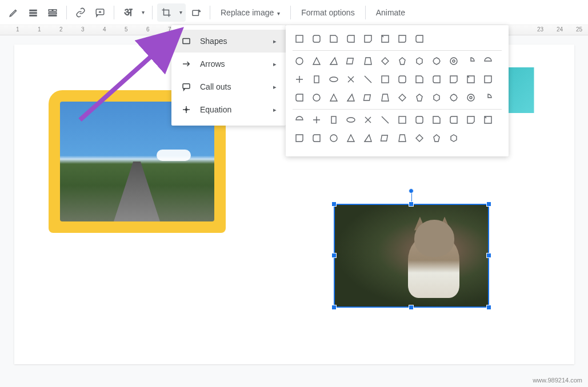  What do you see at coordinates (14, 13) in the screenshot?
I see `edit-tool-icon` at bounding box center [14, 13].